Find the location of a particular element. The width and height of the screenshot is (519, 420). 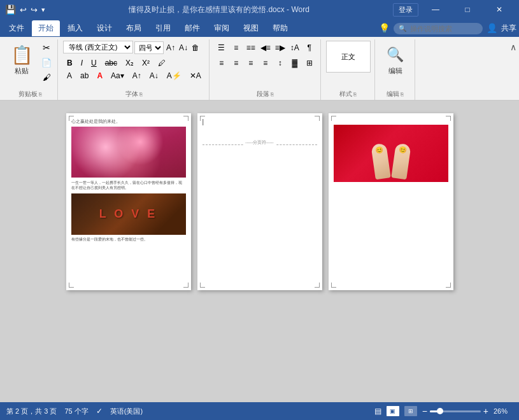

corner-br-p2 is located at coordinates (317, 285).